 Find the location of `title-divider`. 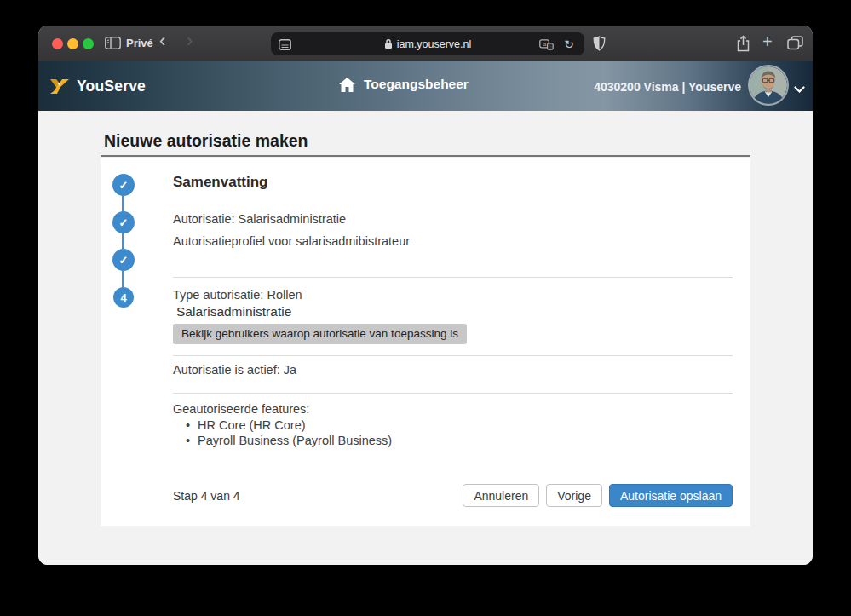

title-divider is located at coordinates (426, 156).